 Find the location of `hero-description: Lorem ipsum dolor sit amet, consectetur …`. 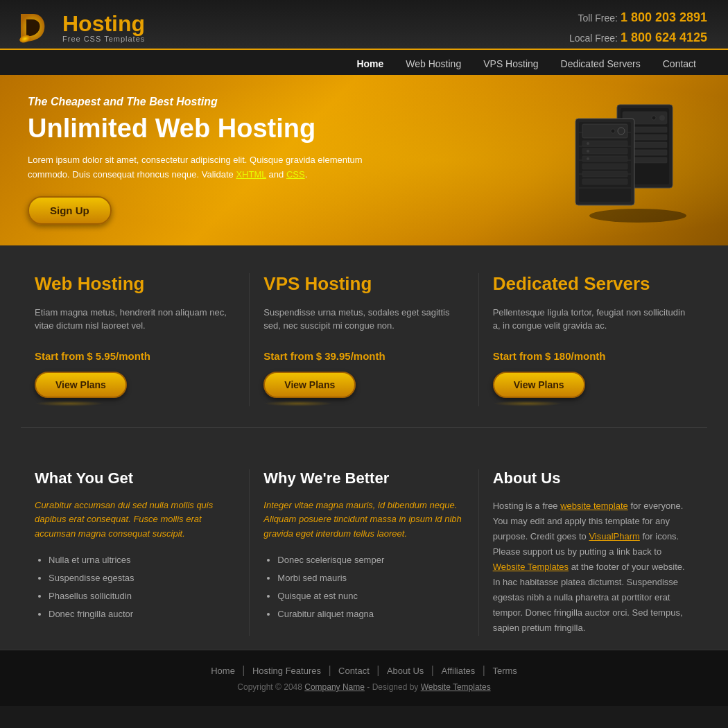

hero-description: Lorem ipsum dolor sit amet, consectetur … is located at coordinates (201, 168).